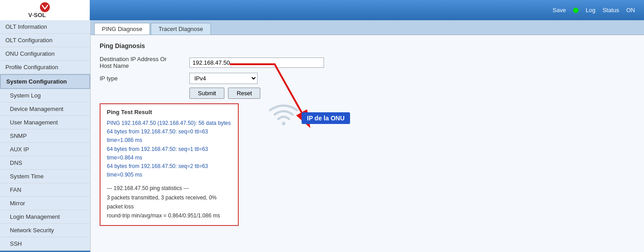 The image size is (644, 252). Describe the element at coordinates (326, 118) in the screenshot. I see `onu-badge: IP de la ONU` at that location.